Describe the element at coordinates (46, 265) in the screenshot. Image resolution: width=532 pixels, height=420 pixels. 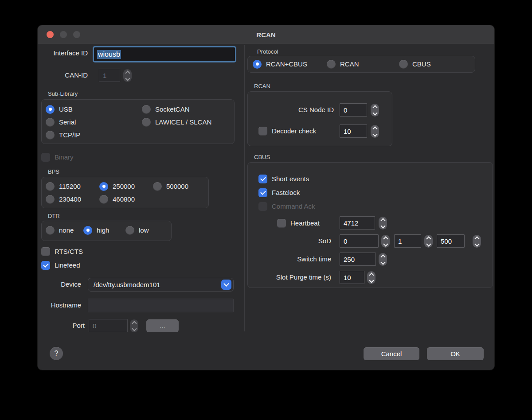
I see `linefeed-checkbox` at that location.